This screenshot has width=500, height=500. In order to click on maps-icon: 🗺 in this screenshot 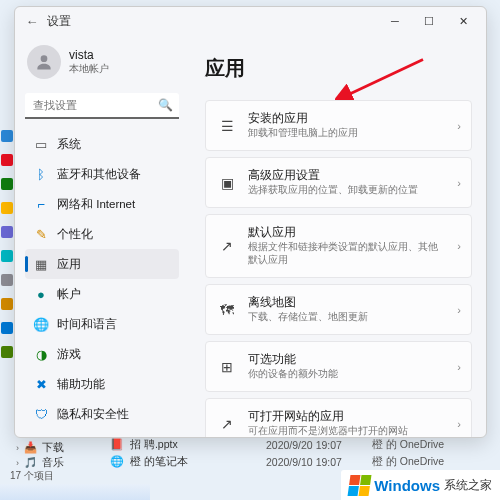, I will do `click(227, 310)`.